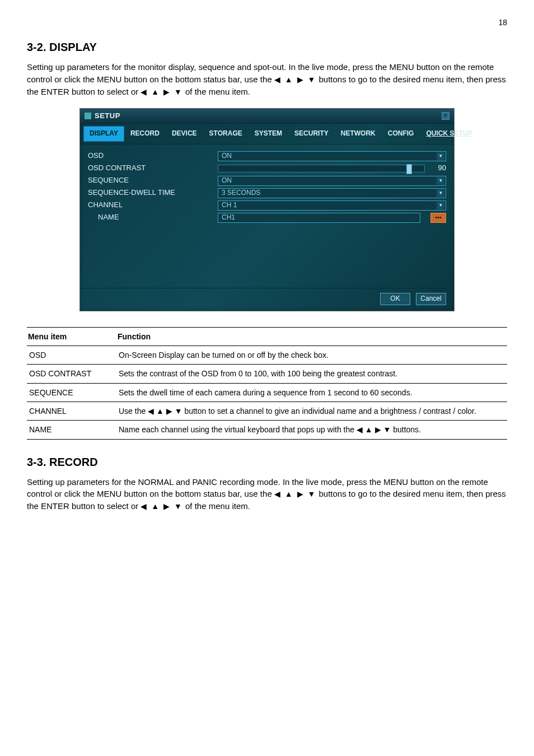 The image size is (534, 756). I want to click on section-display-paragraph: Setting up parameters for the monitor di…, so click(267, 80).